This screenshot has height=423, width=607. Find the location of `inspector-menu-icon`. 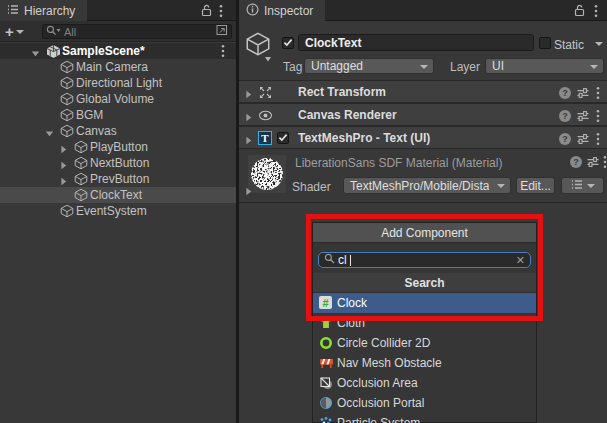

inspector-menu-icon is located at coordinates (596, 12).